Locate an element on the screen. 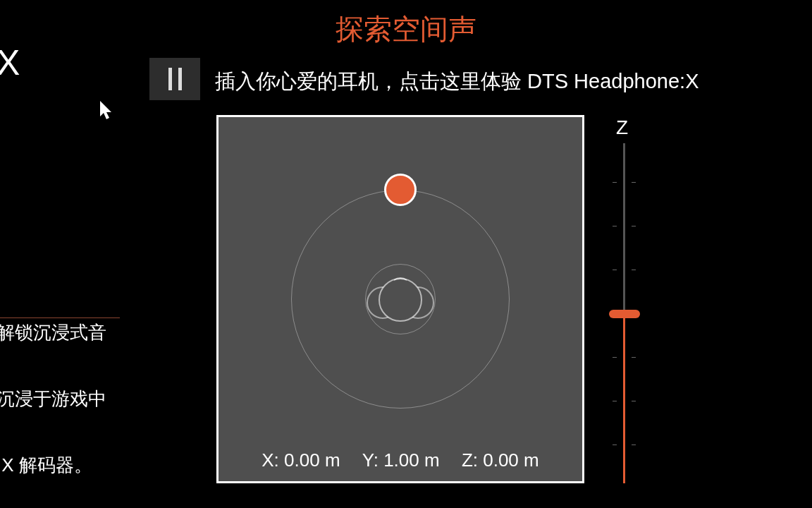 The height and width of the screenshot is (508, 812). z-slider-knob is located at coordinates (625, 314).